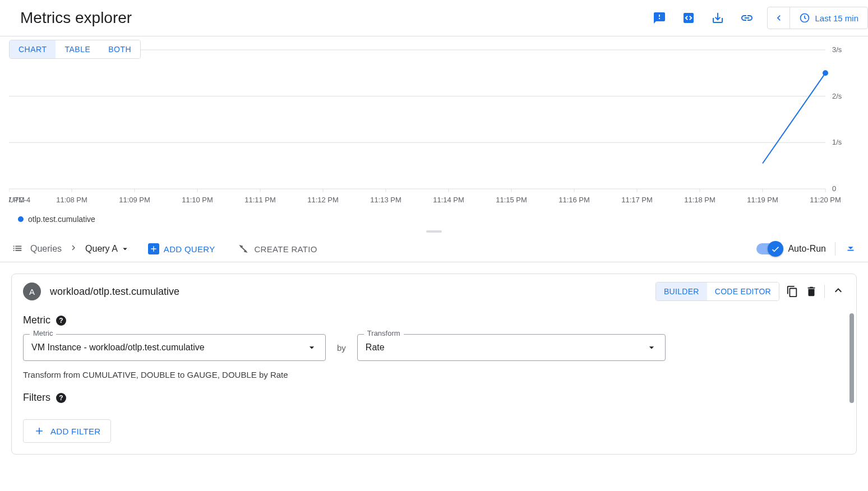  I want to click on legend-dot, so click(21, 219).